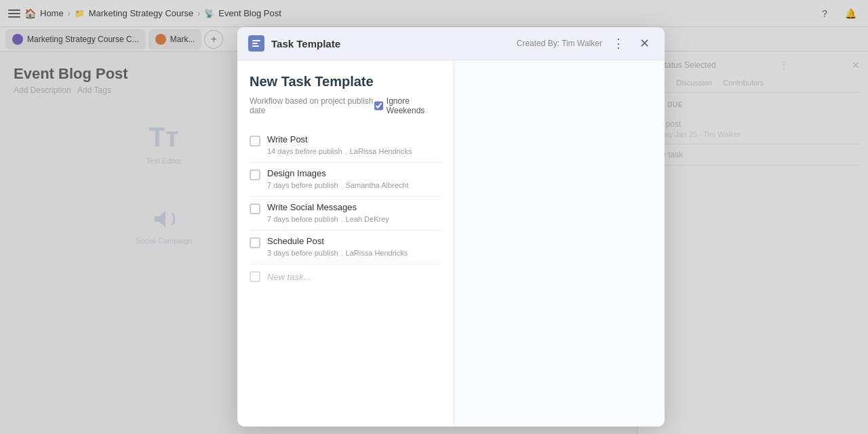 This screenshot has width=868, height=434. I want to click on task-meta-3: 7 days before publish，Leah DeKrey, so click(354, 220).